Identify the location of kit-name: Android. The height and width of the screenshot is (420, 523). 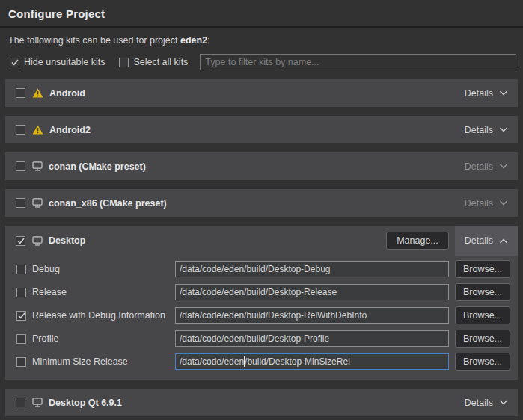
(67, 93).